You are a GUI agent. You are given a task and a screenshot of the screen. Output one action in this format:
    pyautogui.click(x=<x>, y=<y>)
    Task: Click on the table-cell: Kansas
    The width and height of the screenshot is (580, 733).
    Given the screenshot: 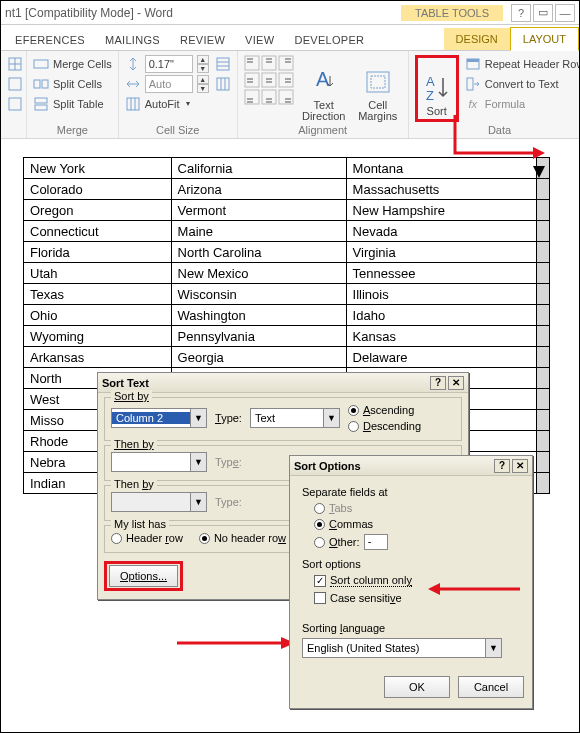 What is the action you would take?
    pyautogui.click(x=442, y=336)
    